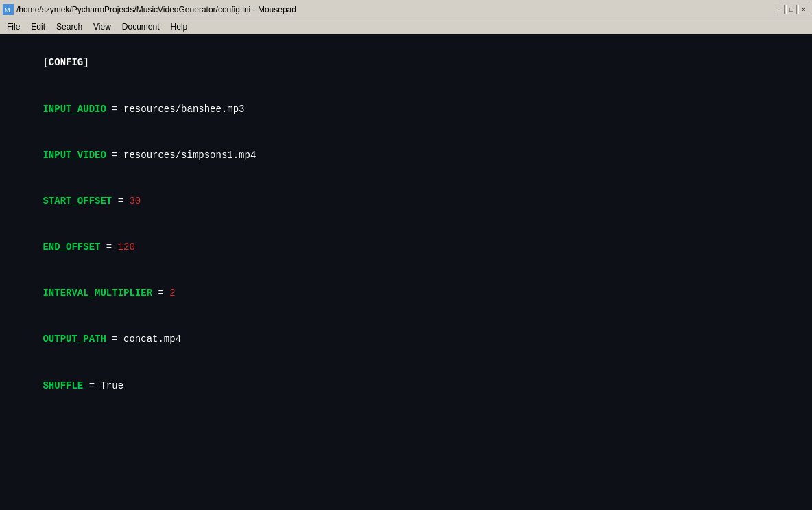 The image size is (812, 510). I want to click on app-icon: M, so click(8, 10).